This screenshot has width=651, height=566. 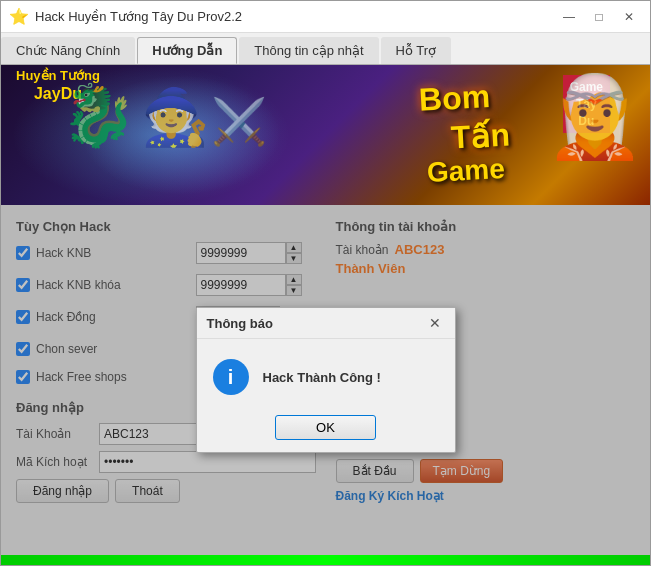 I want to click on minimize-button: —, so click(x=569, y=17).